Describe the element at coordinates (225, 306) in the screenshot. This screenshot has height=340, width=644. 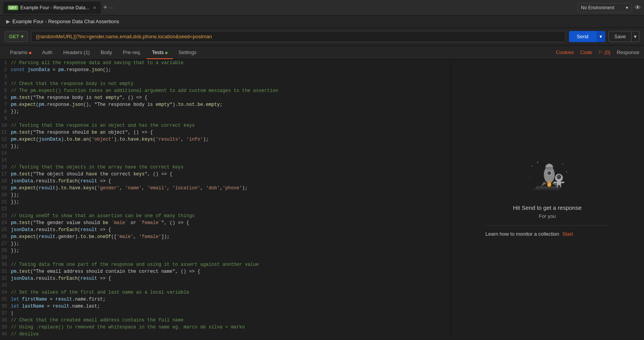
I see `table-row: 36 let lastName = result.name.last;` at that location.